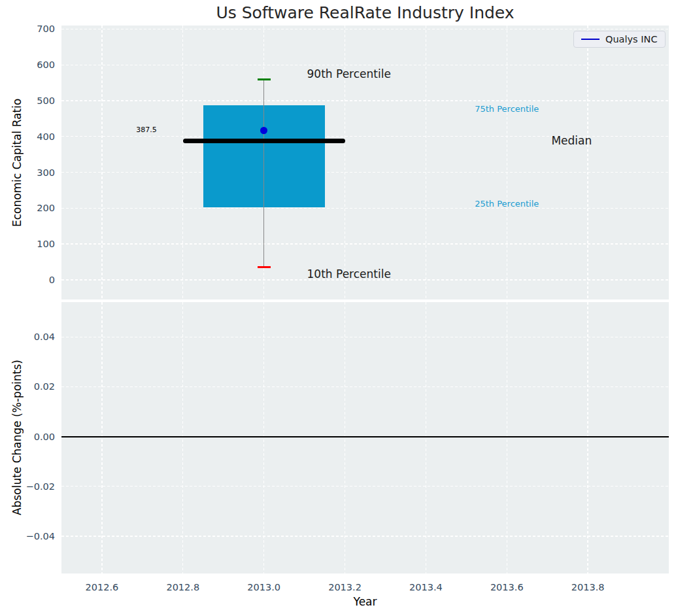 The height and width of the screenshot is (616, 676). Describe the element at coordinates (507, 204) in the screenshot. I see `annotation: 25th Percentile` at that location.